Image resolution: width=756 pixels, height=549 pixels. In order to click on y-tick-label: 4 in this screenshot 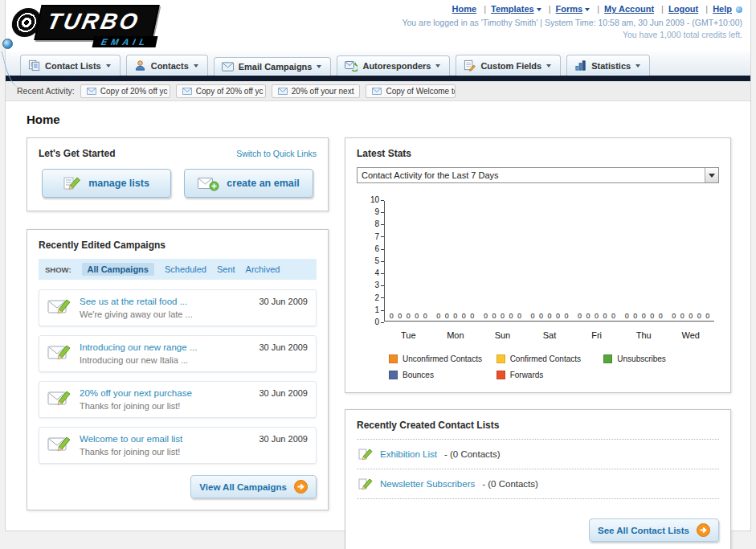, I will do `click(379, 273)`.